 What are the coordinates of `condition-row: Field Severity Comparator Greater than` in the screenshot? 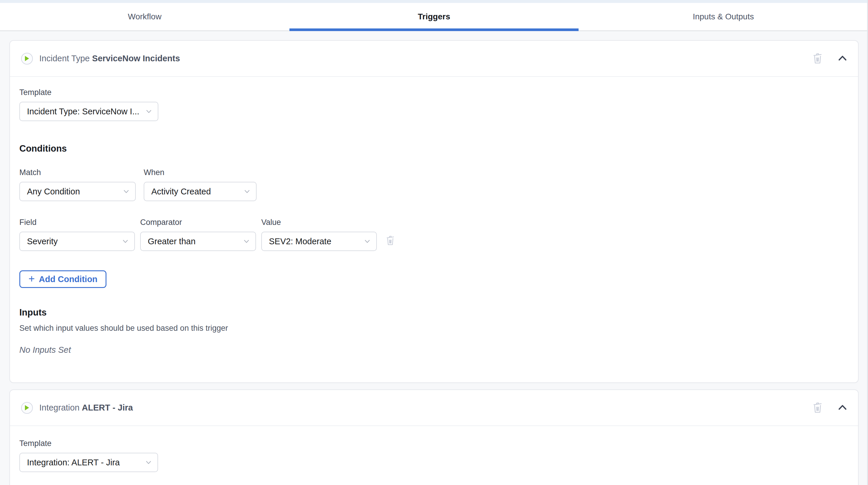 It's located at (434, 235).